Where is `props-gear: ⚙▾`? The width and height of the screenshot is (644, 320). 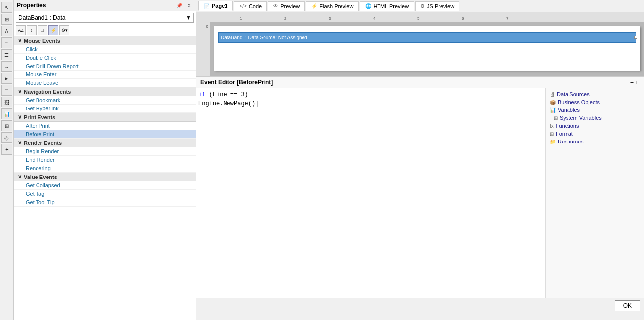 props-gear: ⚙▾ is located at coordinates (64, 30).